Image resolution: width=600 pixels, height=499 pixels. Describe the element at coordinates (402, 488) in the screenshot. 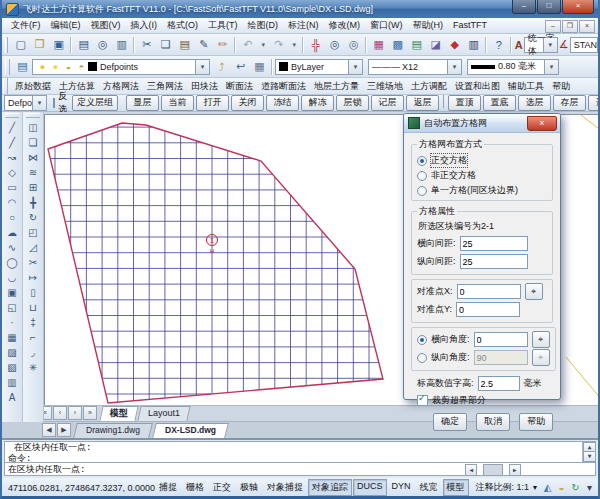

I see `status-toggle-dyn: DYN` at that location.